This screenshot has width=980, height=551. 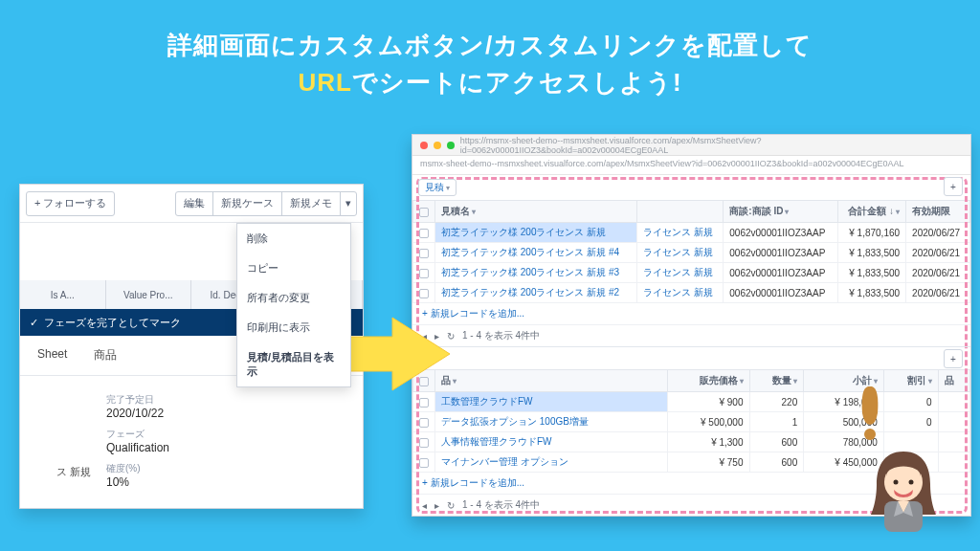 I want to click on col-discount: 割引▾, so click(x=911, y=381).